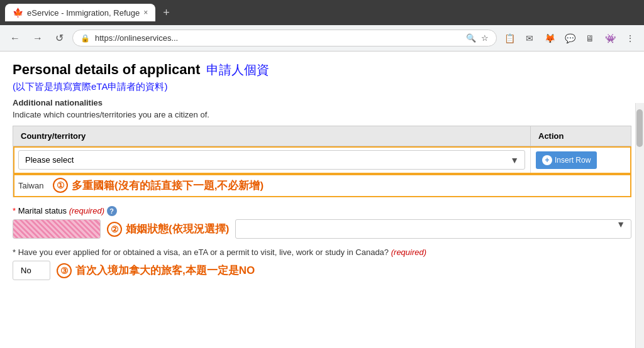  What do you see at coordinates (547, 160) in the screenshot?
I see `plus-icon: +` at bounding box center [547, 160].